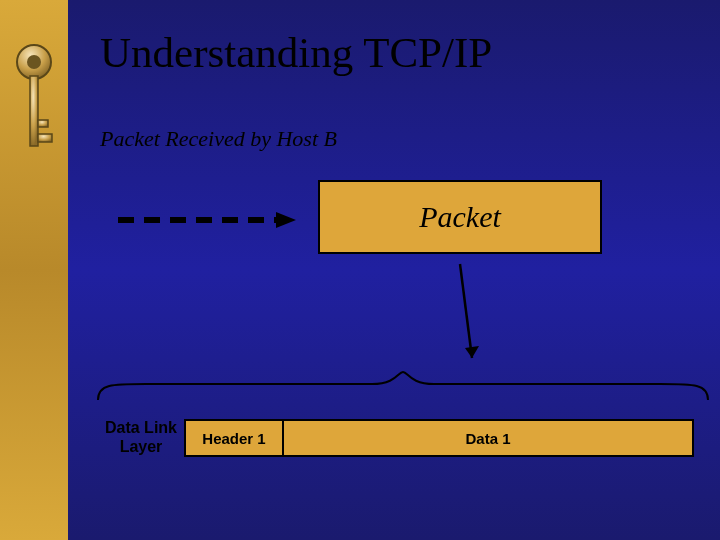  Describe the element at coordinates (34, 270) in the screenshot. I see `decorative-sidebar` at that location.